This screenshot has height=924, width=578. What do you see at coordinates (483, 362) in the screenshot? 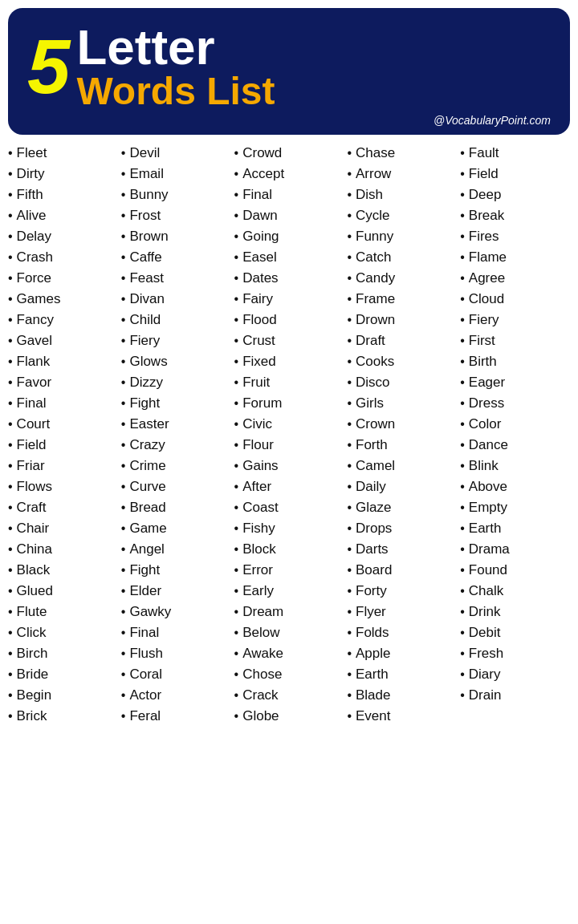
I see `word-label: Birth` at bounding box center [483, 362].